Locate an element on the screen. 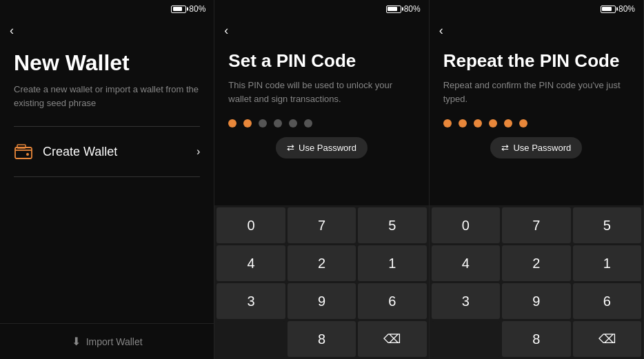 Image resolution: width=644 pixels, height=359 pixels. set-pin-title: Set a PIN Code is located at coordinates (321, 61).